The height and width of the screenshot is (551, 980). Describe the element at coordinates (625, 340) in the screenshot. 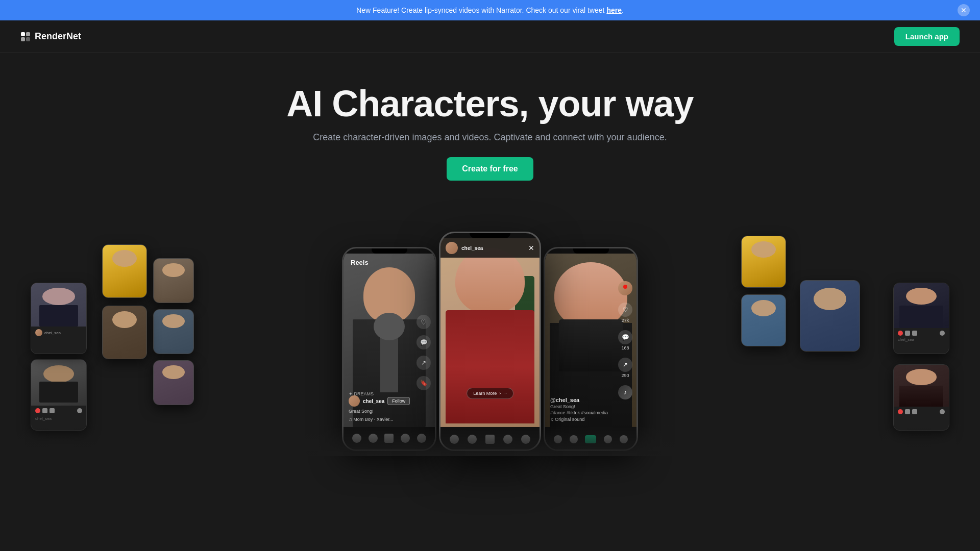

I see `tiktok-comment-icon: 💬 168` at that location.